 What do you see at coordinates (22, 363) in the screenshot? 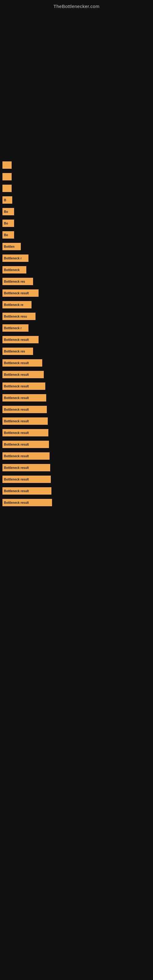
I see `bar-fill-17: Bottleneck result` at bounding box center [22, 363].